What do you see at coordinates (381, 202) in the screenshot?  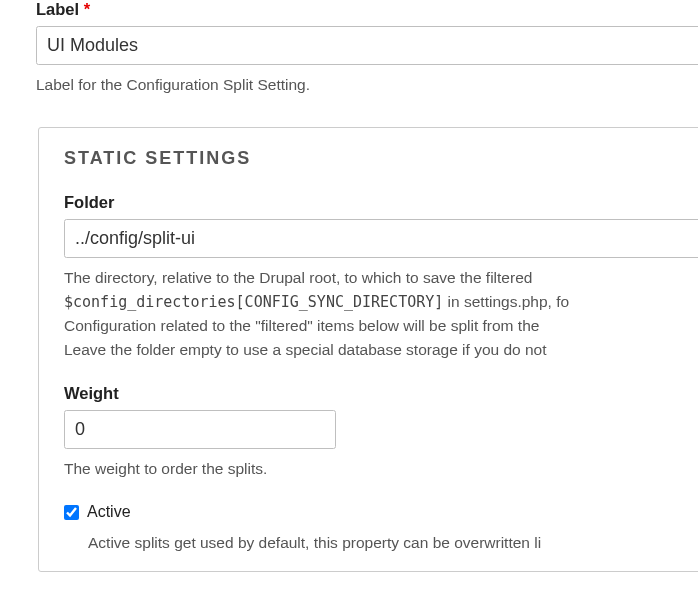 I see `folder-label: Folder` at bounding box center [381, 202].